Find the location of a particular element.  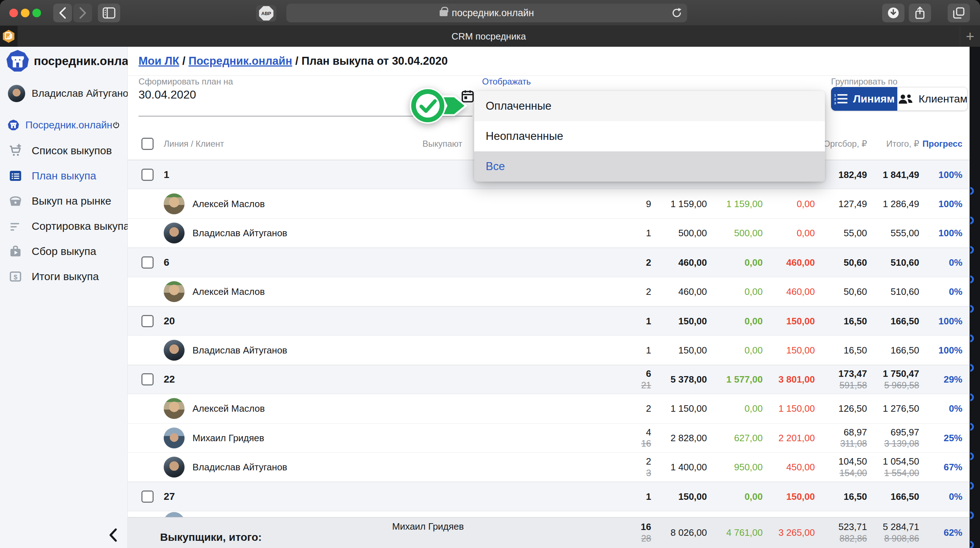

abp-icon: ABP is located at coordinates (266, 13).